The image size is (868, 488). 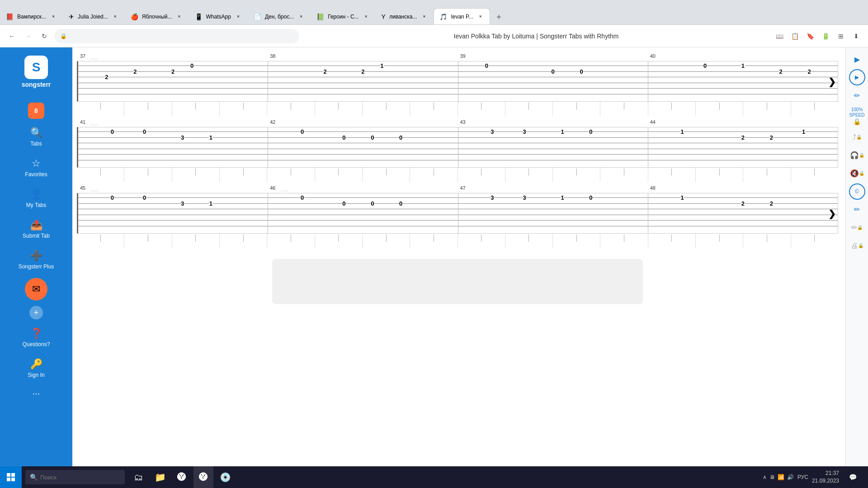 What do you see at coordinates (36, 168) in the screenshot?
I see `sidebar-item-favorites: ☆ Favorites` at bounding box center [36, 168].